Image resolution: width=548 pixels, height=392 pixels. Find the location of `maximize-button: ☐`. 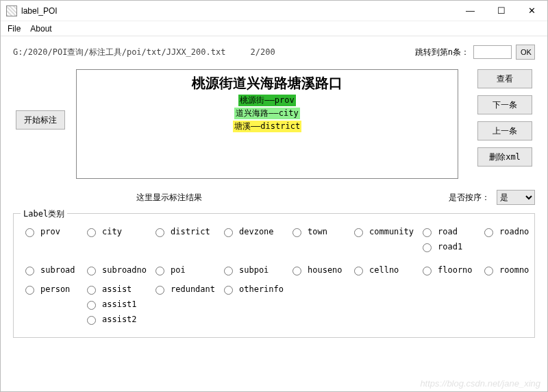

maximize-button: ☐ is located at coordinates (501, 11).